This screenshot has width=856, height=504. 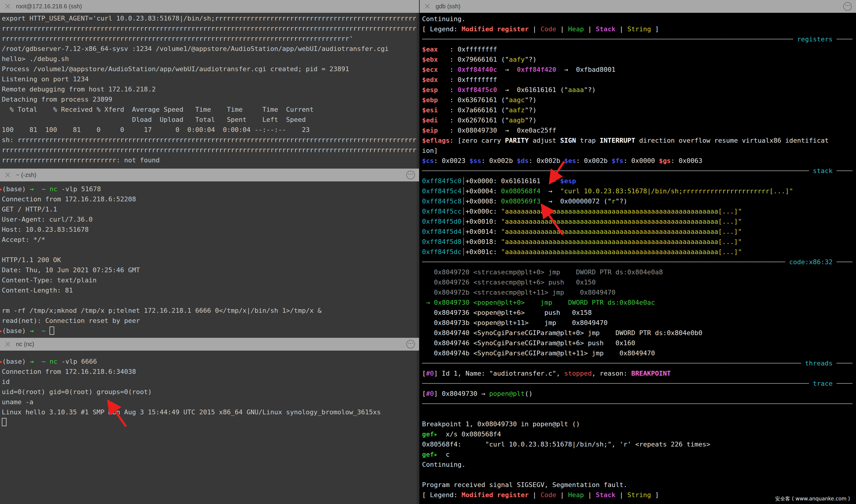 What do you see at coordinates (210, 280) in the screenshot?
I see `terminal-line: Content-Type: text/plain` at bounding box center [210, 280].